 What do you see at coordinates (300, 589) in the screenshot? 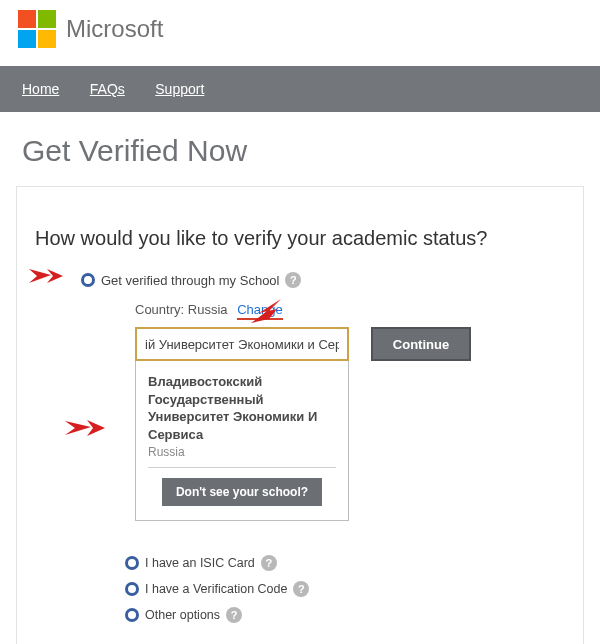
I see `other-options: I have an ISIC Card ? I have a Verificat…` at bounding box center [300, 589].